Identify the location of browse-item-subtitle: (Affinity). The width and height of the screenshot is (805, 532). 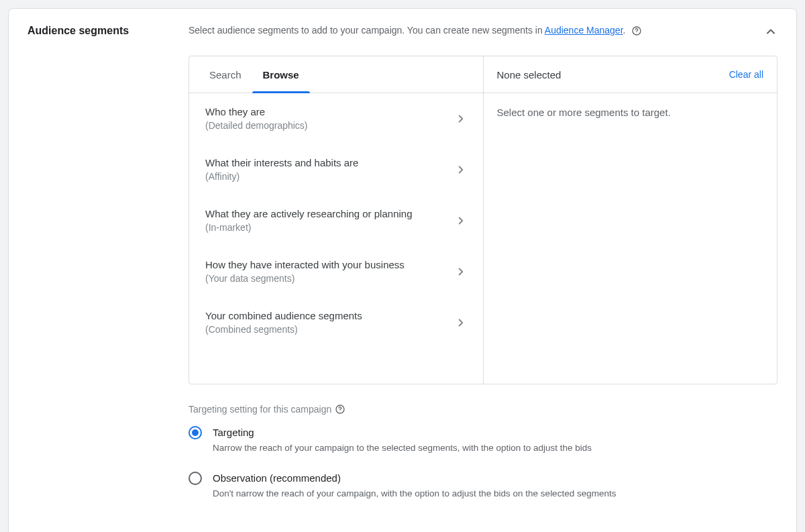
(327, 176).